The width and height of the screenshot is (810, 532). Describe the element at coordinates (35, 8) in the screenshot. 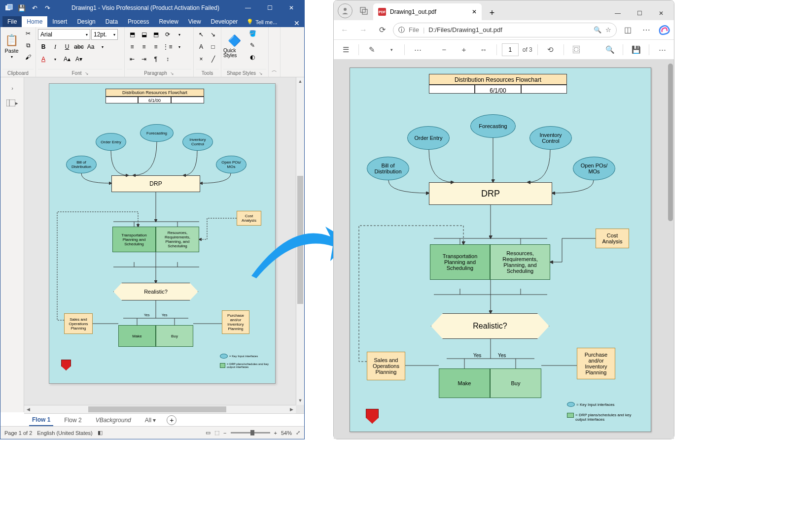

I see `undo-icon: ↶` at that location.